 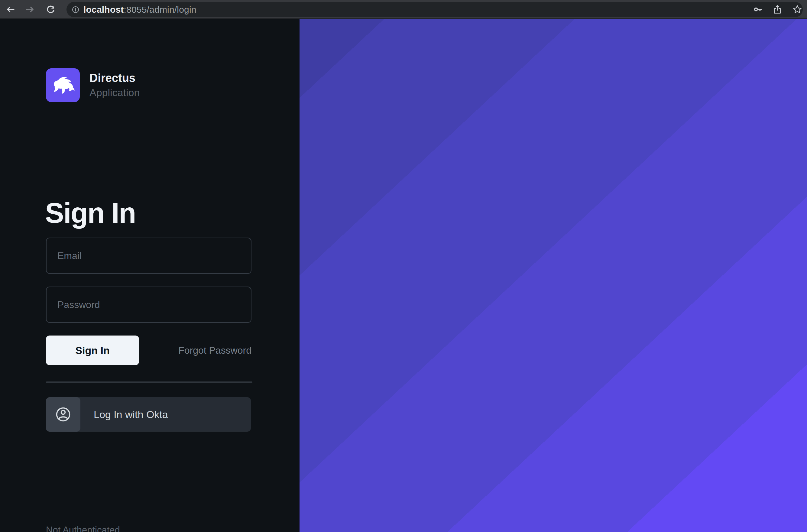 What do you see at coordinates (435, 10) in the screenshot?
I see `address-bar: localhost:8055/admin/login` at bounding box center [435, 10].